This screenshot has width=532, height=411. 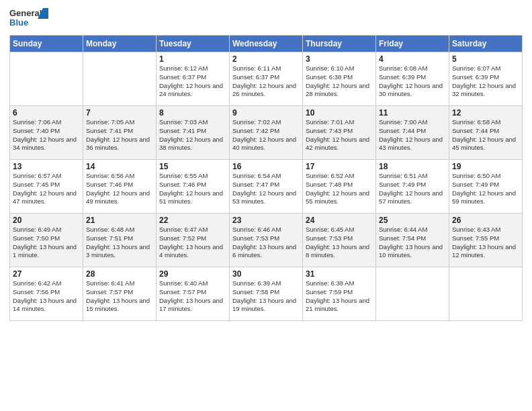 What do you see at coordinates (193, 243) in the screenshot?
I see `day-info: Sunrise: 6:47 AM Sunset: 7:52 PM Dayligh…` at bounding box center [193, 243].